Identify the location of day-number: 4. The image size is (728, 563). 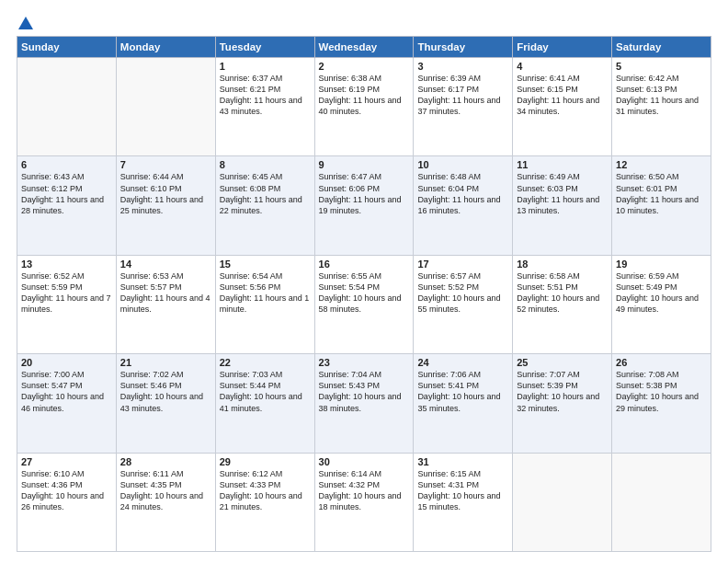
(563, 66).